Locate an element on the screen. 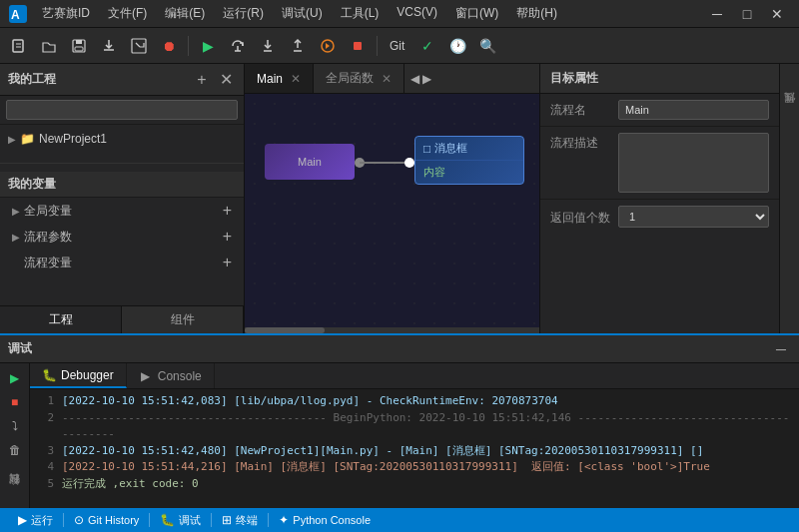 This screenshot has width=799, height=532. menu-item-debug: 调试(U) is located at coordinates (302, 14).